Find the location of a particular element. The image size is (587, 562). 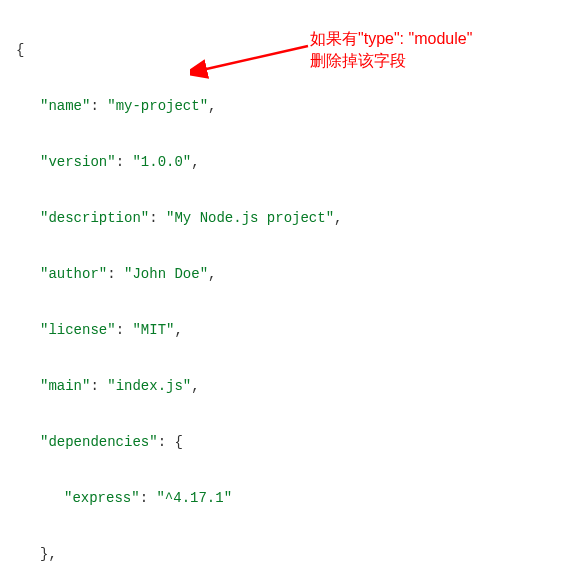

json-key-description: "description" is located at coordinates (94, 218).